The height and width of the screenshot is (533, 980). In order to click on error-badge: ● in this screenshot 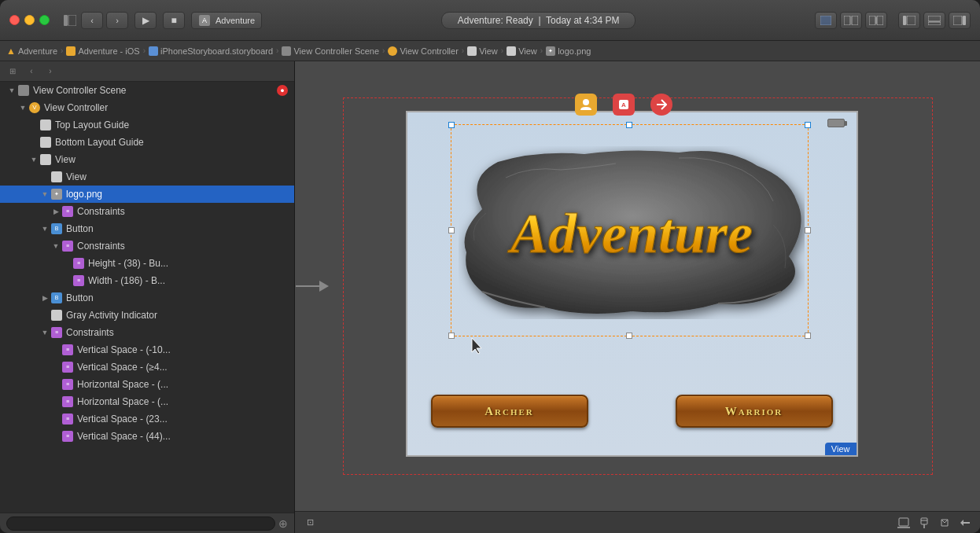, I will do `click(282, 90)`.